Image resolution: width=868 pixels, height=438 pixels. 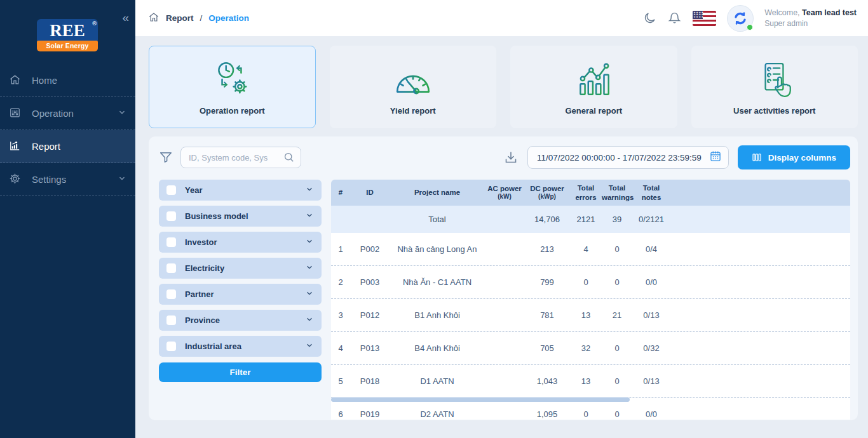 I want to click on total-warnings: 39, so click(x=617, y=220).